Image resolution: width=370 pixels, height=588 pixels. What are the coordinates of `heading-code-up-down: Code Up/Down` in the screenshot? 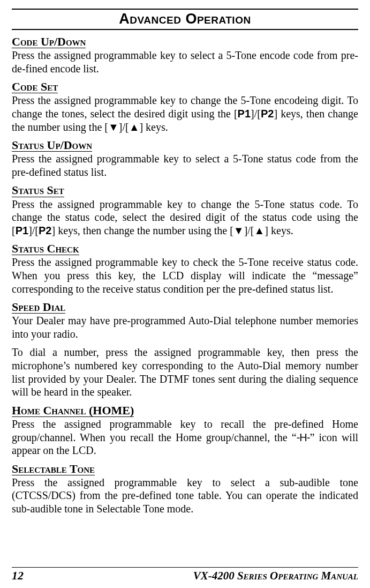 It's located at (49, 42).